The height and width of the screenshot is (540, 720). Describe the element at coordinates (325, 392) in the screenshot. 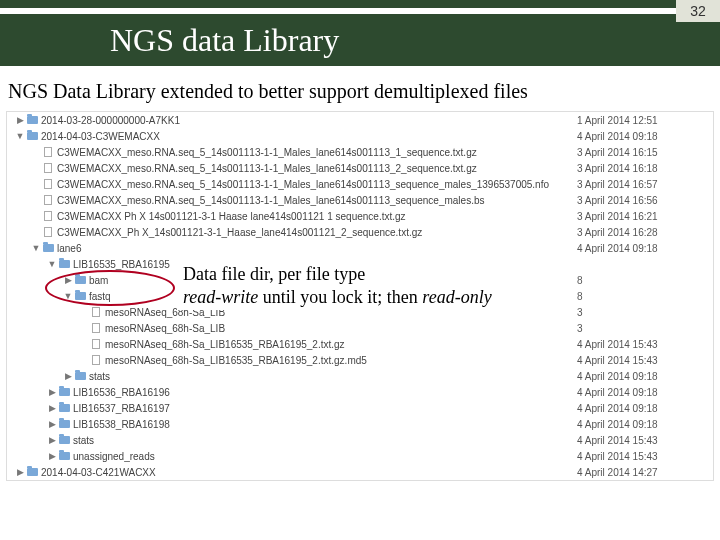

I see `item-name: LIB16536_RBA16196` at that location.